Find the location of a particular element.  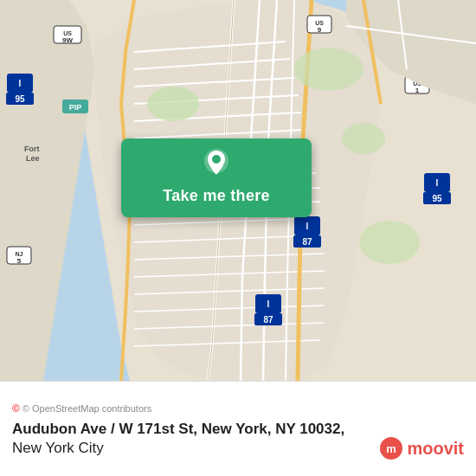

svg-text: Fort is located at coordinates (32, 149).